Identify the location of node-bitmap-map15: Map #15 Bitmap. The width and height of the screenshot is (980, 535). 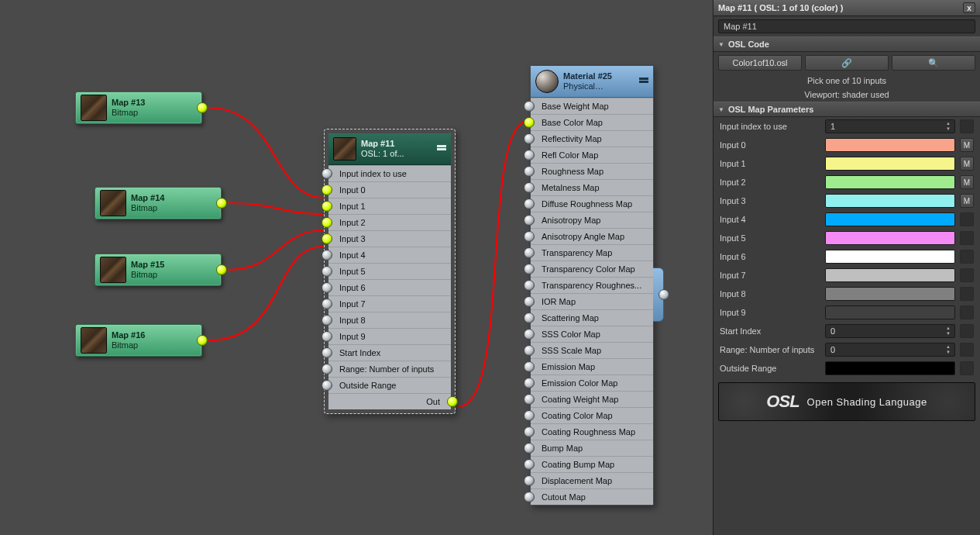
(158, 270).